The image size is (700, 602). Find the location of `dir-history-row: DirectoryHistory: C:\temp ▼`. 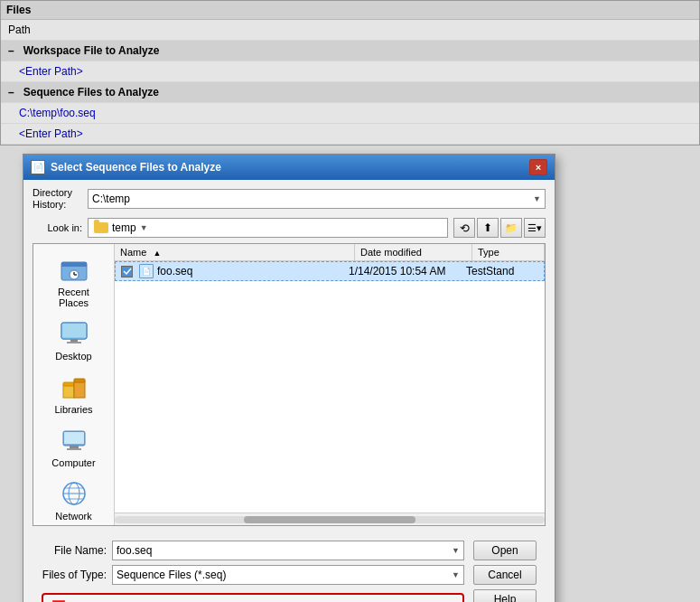

dir-history-row: DirectoryHistory: C:\temp ▼ is located at coordinates (289, 199).